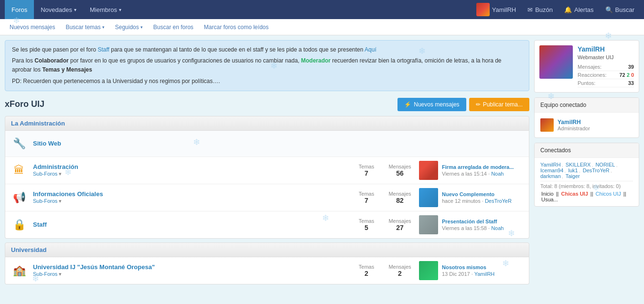 This screenshot has height=304, width=644. Describe the element at coordinates (620, 10) in the screenshot. I see `nav-buscar: 🔍 Buscar` at that location.